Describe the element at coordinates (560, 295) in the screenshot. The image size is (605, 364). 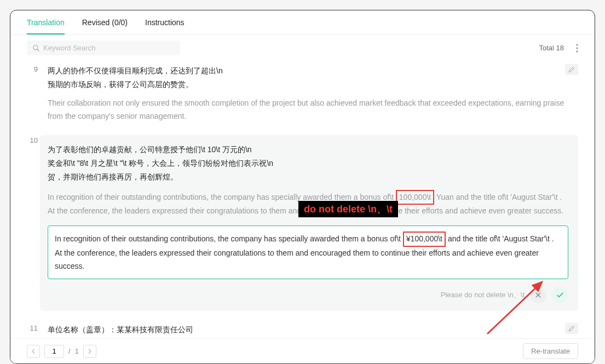
I see `confirm-button` at that location.